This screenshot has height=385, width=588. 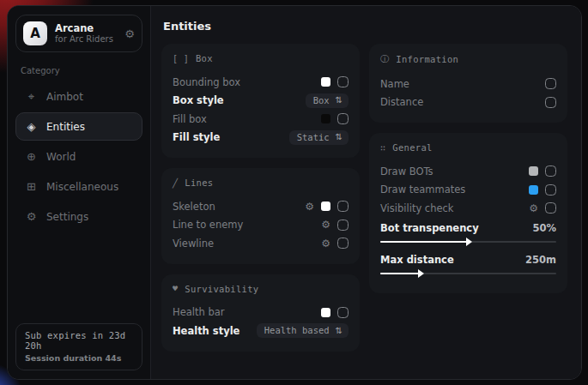 I want to click on setting-row-viewline: Viewline ⚙, so click(x=261, y=244).